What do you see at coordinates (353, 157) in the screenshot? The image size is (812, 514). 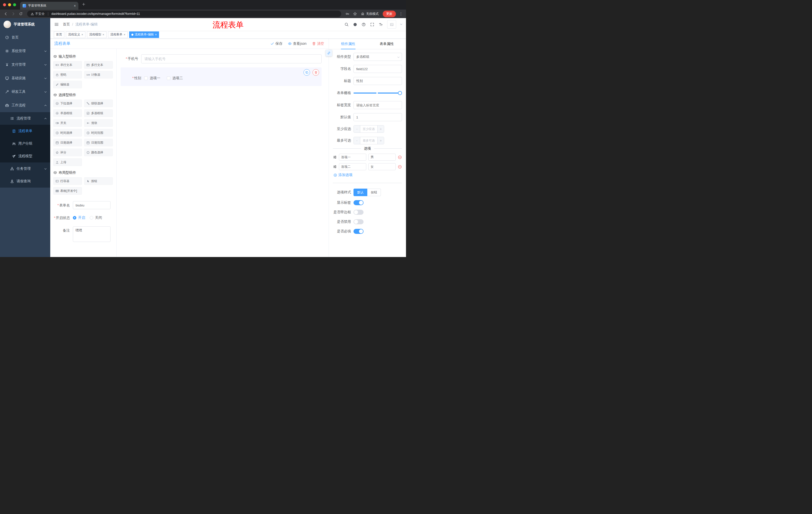 I see `option-1-label-input` at bounding box center [353, 157].